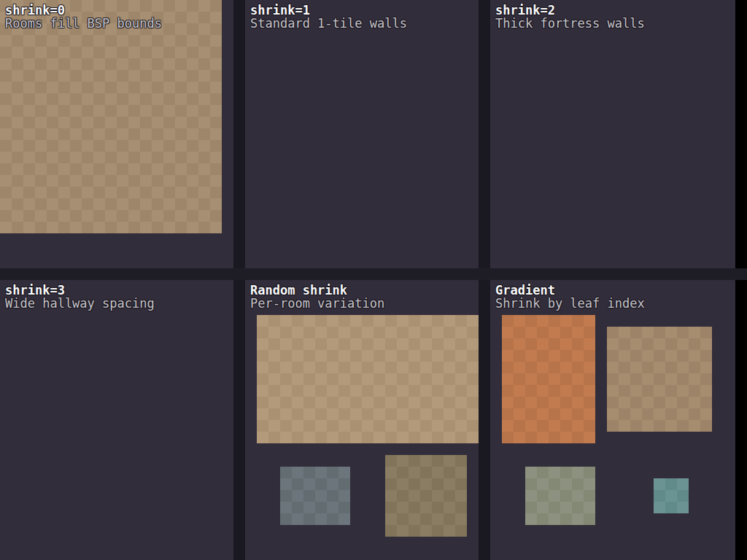  What do you see at coordinates (317, 297) in the screenshot?
I see `panel-label: Random shrinkPer-room variation` at bounding box center [317, 297].